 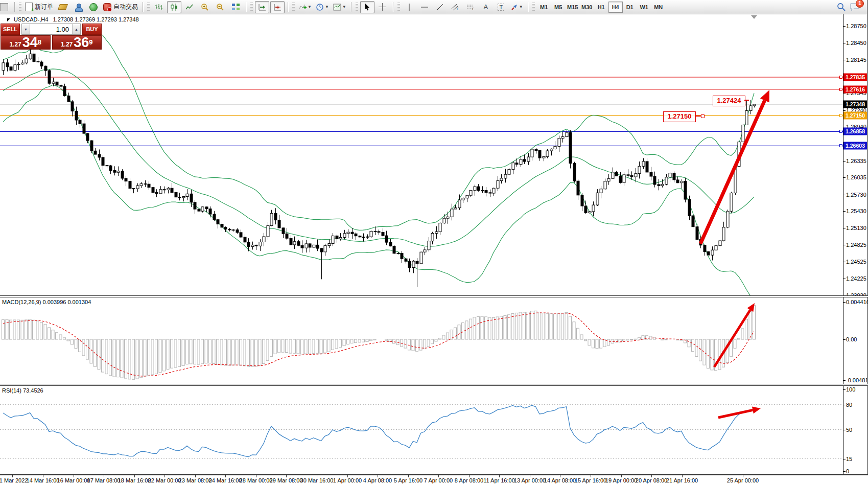 I want to click on volume-input: 1.00, so click(x=51, y=29).